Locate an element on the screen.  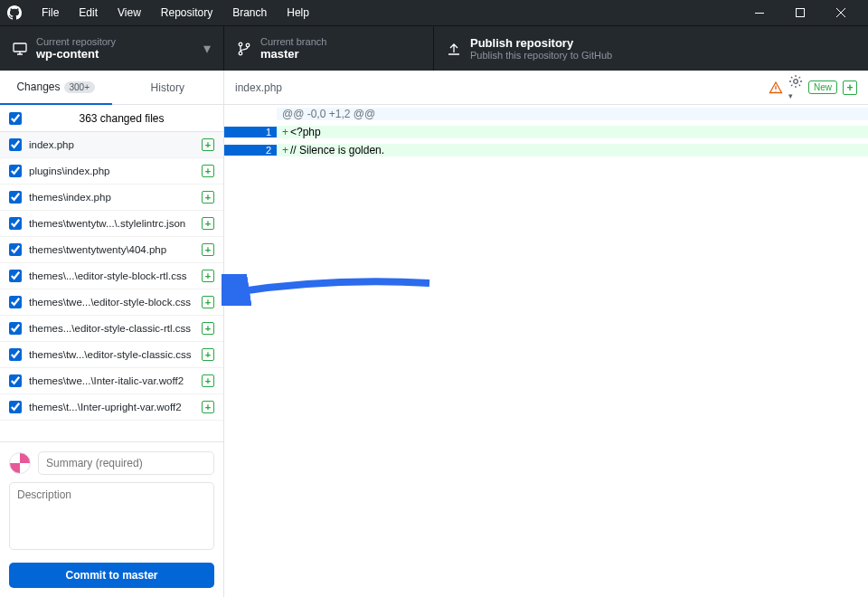
title-bar: File Edit View Repository Branch Help is located at coordinates (434, 13).